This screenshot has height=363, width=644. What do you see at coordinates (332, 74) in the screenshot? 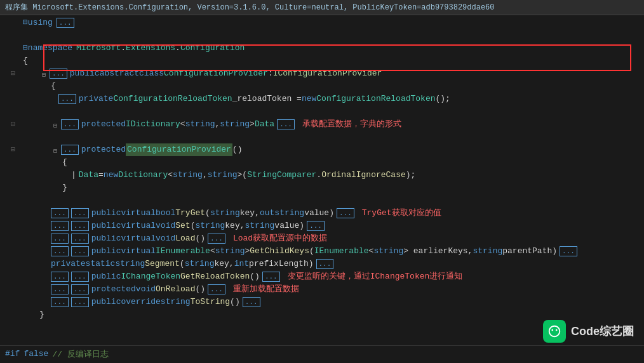
I see `class-declaration-line: ⊟ ... public abstract class Configuratio…` at bounding box center [332, 74].